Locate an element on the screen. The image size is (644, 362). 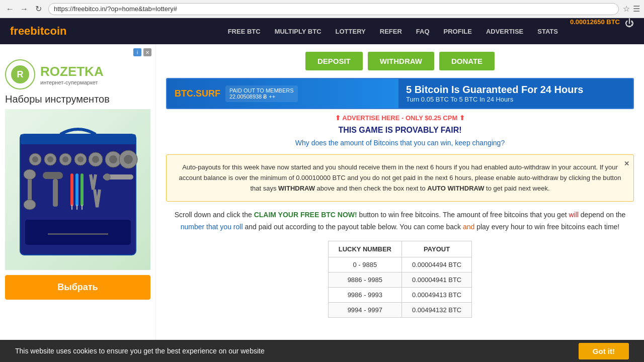
deposit-button: DEPOSIT is located at coordinates (334, 61).